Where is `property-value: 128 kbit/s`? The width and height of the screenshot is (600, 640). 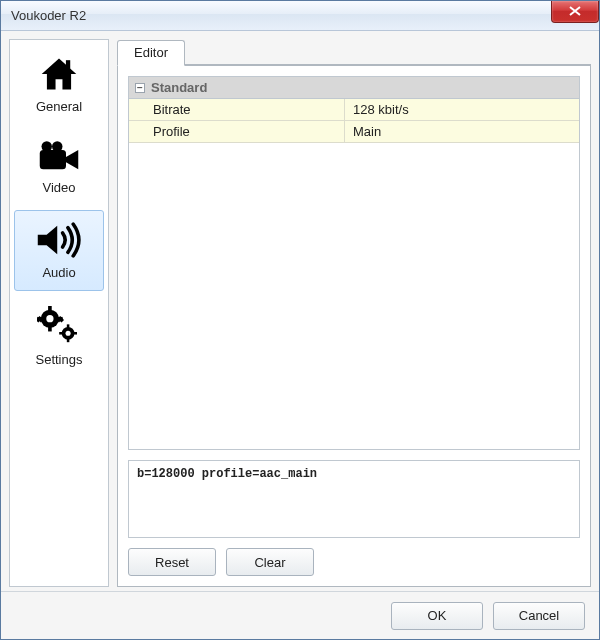 property-value: 128 kbit/s is located at coordinates (462, 110).